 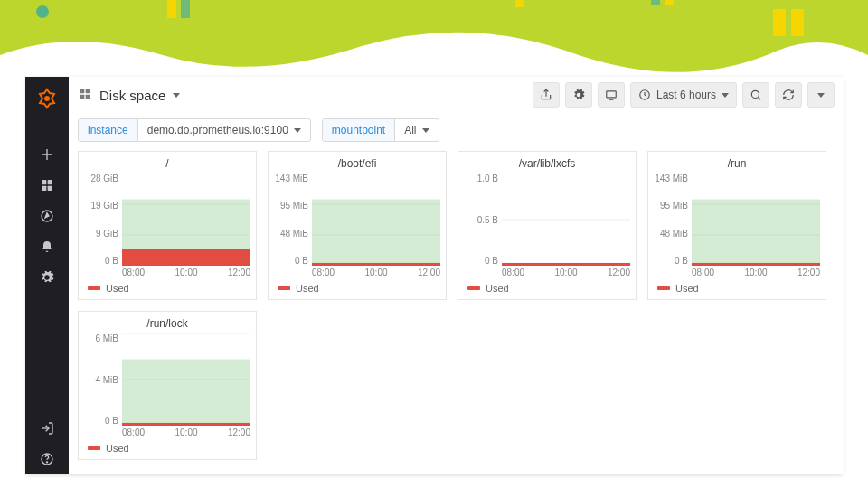 I want to click on dashboard-title: Disk space, so click(x=132, y=96).